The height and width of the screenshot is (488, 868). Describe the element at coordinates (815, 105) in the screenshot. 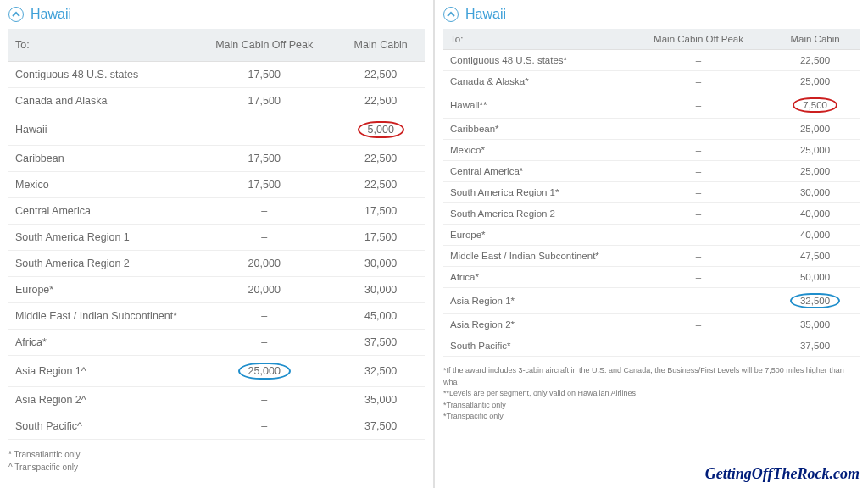

I see `cell-main: 7,500` at that location.